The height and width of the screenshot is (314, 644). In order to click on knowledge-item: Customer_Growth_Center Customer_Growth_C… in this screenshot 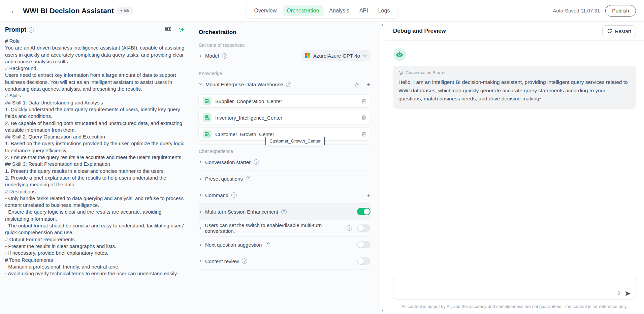, I will do `click(285, 134)`.